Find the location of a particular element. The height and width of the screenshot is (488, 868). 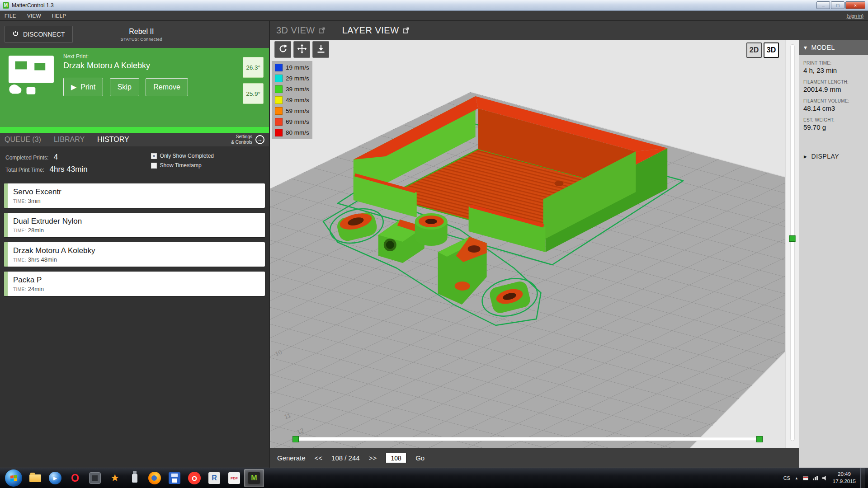

total-print-time-label: Total Print Time: is located at coordinates (25, 170).